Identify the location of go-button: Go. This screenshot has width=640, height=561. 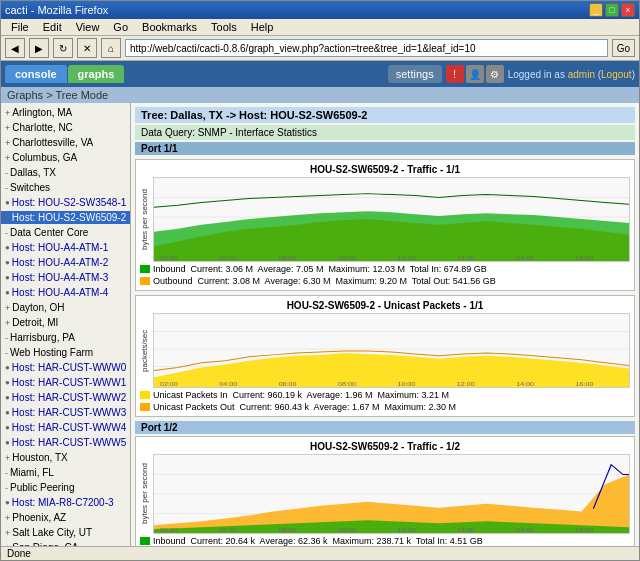
(624, 48).